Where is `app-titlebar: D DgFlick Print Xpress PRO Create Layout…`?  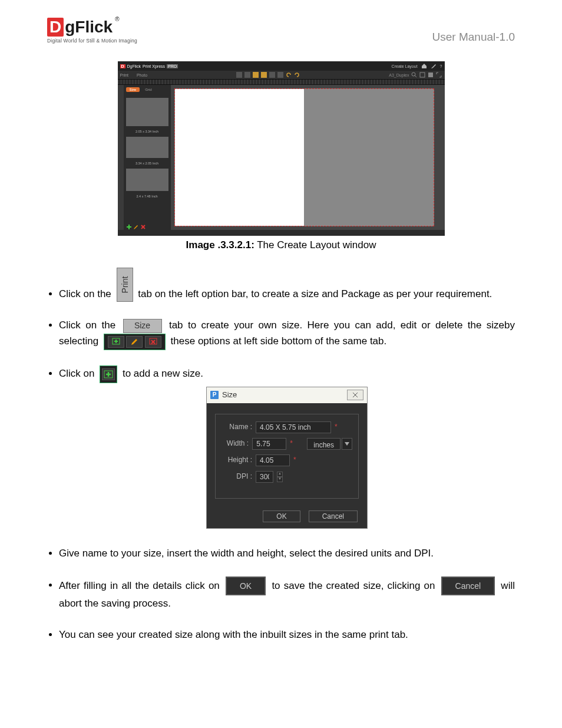 app-titlebar: D DgFlick Print Xpress PRO Create Layout… is located at coordinates (282, 66).